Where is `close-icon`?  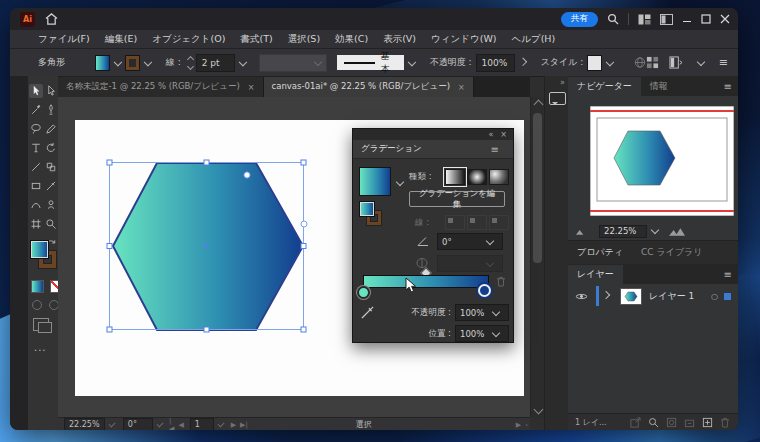 close-icon is located at coordinates (725, 19).